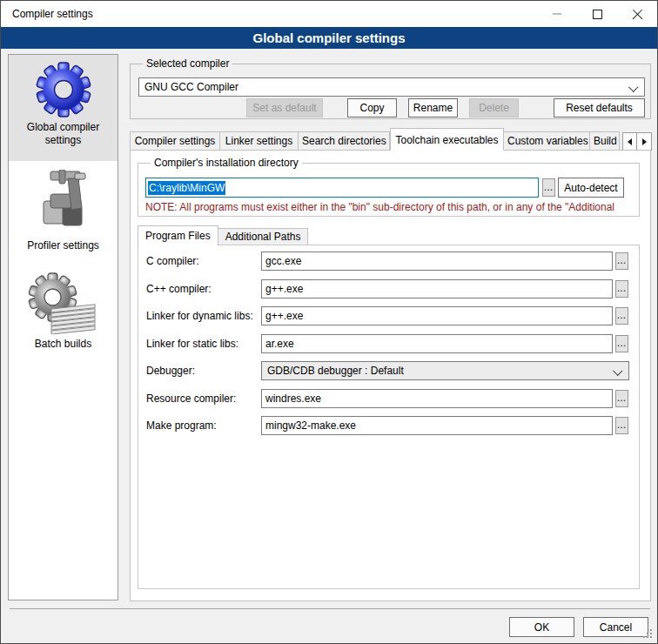 The width and height of the screenshot is (658, 644). I want to click on browse-cpp-compiler-button: ..., so click(621, 289).